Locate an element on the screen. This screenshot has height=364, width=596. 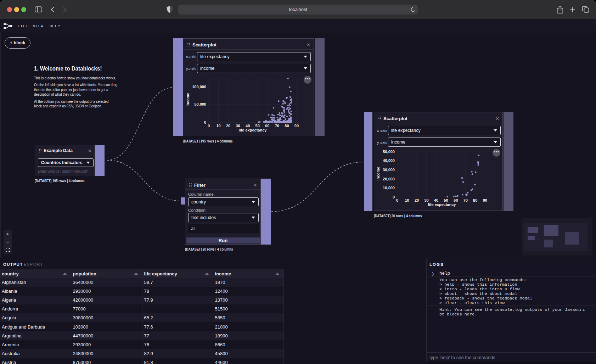
svg-text: 100,000 is located at coordinates (199, 87).